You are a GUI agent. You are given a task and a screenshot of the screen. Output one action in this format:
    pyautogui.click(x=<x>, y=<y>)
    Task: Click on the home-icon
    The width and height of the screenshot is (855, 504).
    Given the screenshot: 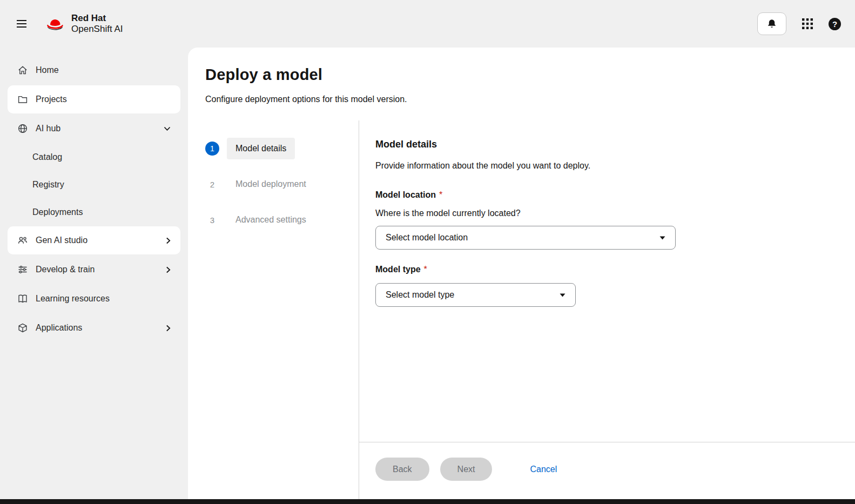 What is the action you would take?
    pyautogui.click(x=23, y=70)
    